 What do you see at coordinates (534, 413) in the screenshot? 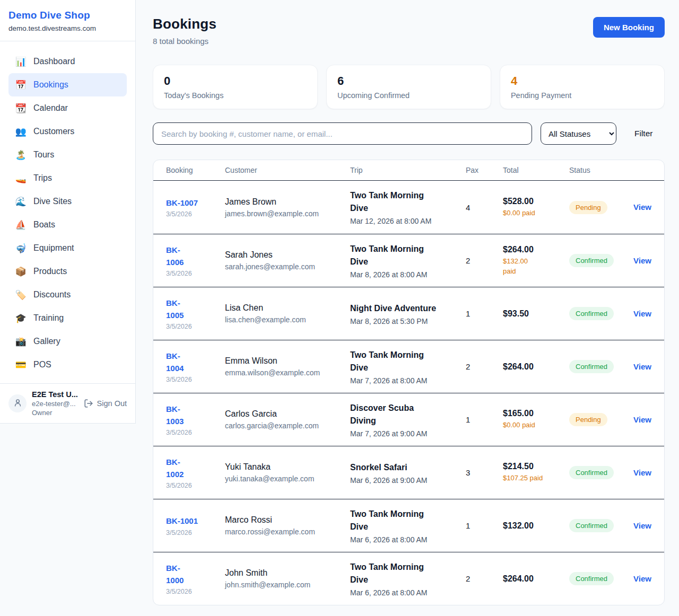
I see `total-amount: $165.00` at bounding box center [534, 413].